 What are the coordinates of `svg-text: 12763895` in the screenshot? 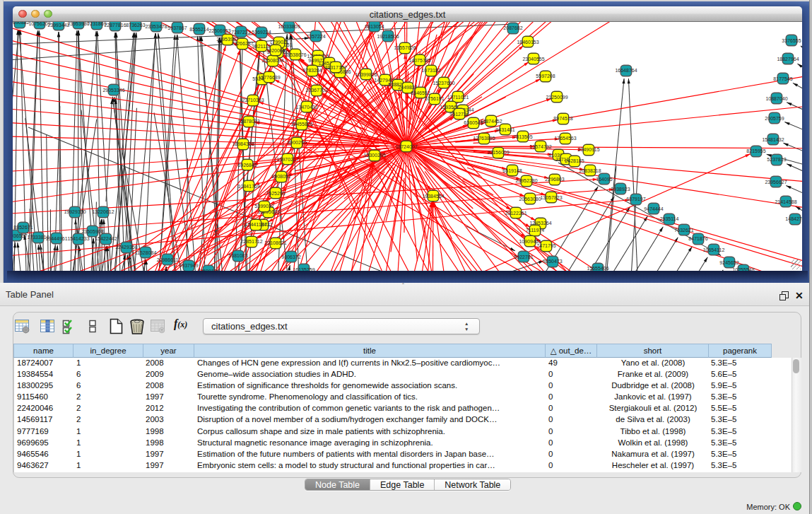 It's located at (483, 139).